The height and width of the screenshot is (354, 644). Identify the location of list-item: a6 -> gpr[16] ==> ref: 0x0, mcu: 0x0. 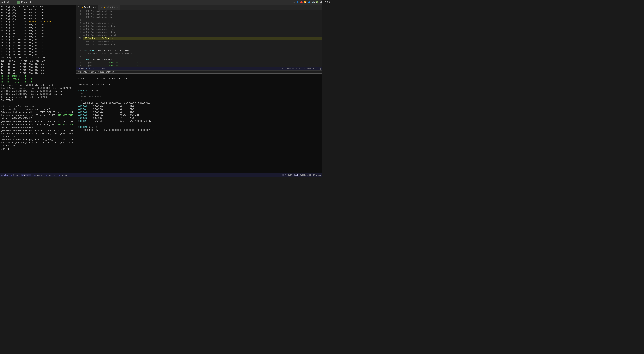
(38, 28).